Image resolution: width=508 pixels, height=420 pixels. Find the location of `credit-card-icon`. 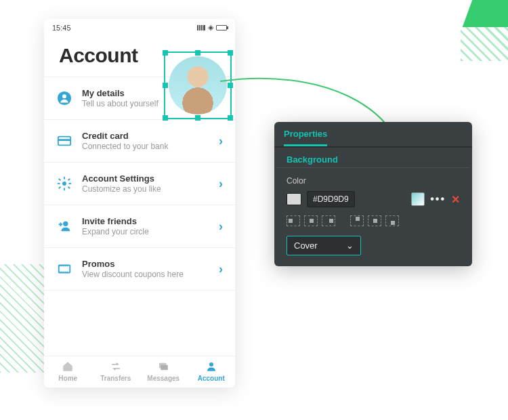

credit-card-icon is located at coordinates (64, 141).